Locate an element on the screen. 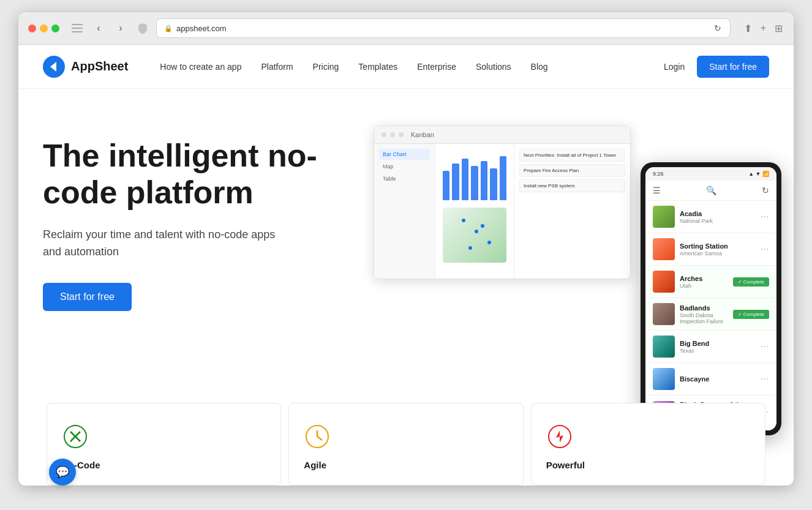 This screenshot has width=812, height=510. screenshot-body: Bar Chart Map Table is located at coordinates (502, 211).